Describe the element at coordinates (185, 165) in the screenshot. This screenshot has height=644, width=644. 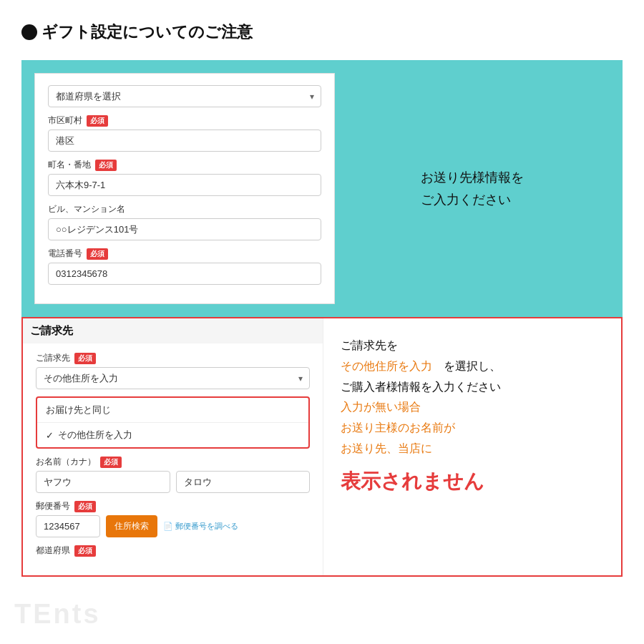
I see `street-label: 町名・番地 必須` at that location.